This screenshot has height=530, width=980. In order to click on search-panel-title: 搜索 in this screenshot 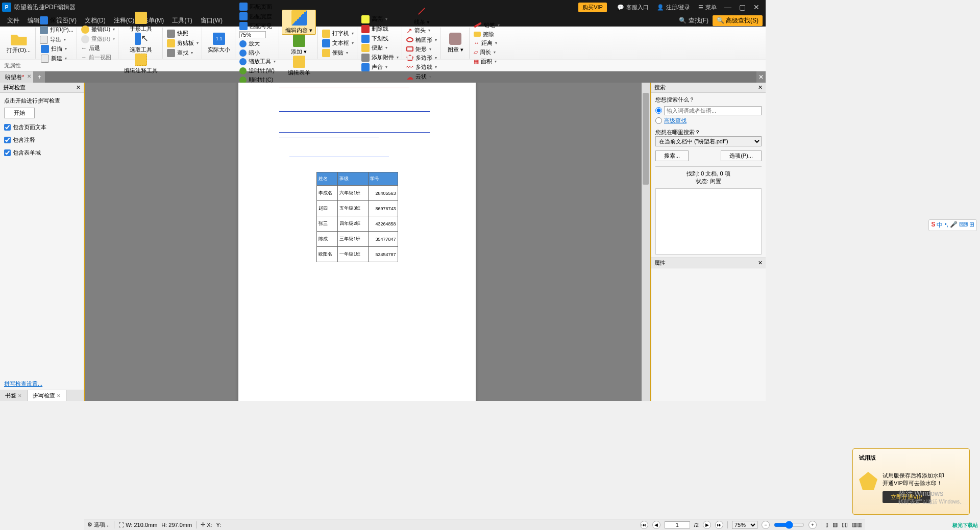, I will do `click(660, 88)`.